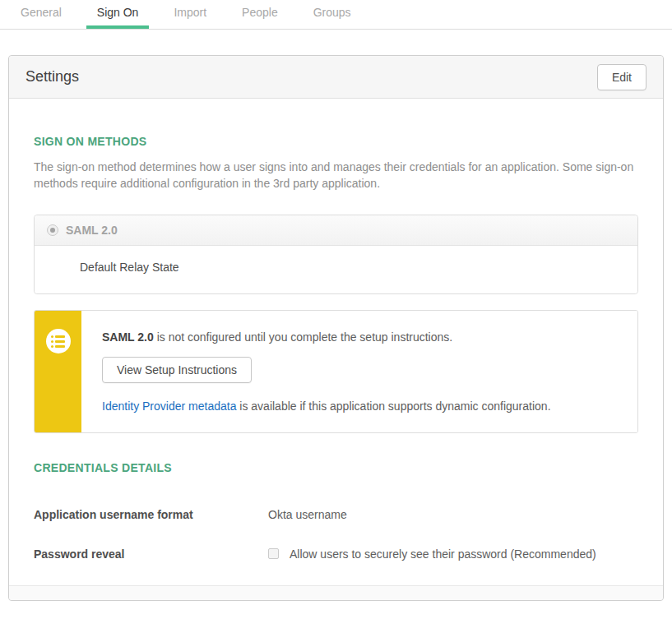  What do you see at coordinates (433, 554) in the screenshot?
I see `password-reveal-option: Allow users to securely see their passwo…` at bounding box center [433, 554].